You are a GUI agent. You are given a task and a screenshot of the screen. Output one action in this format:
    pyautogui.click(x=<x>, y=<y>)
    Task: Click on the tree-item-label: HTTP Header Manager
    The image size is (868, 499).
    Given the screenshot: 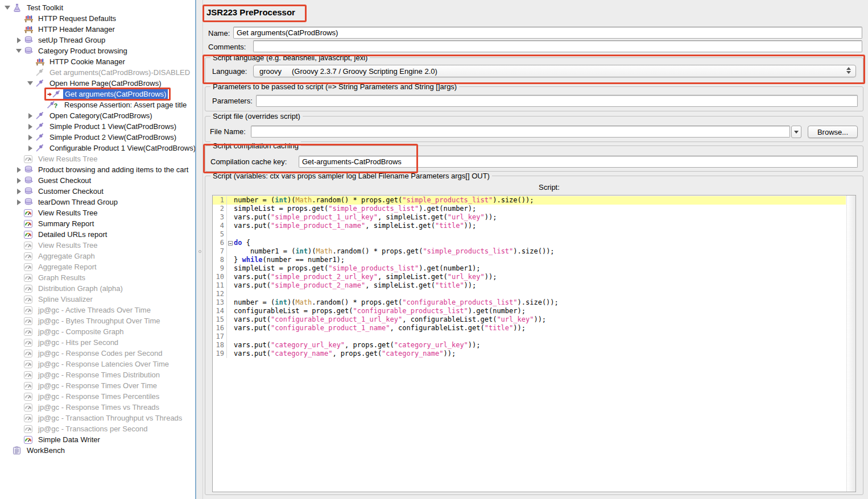 What is the action you would take?
    pyautogui.click(x=76, y=30)
    